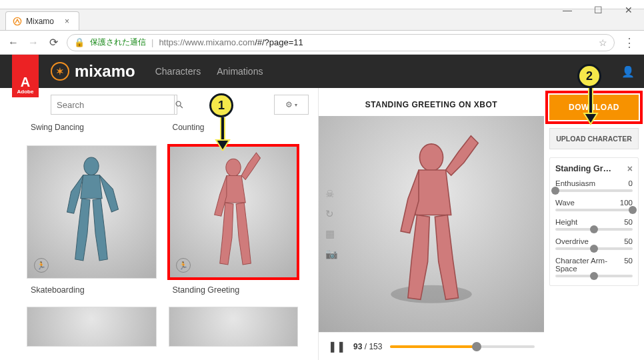 The image size is (644, 360). What do you see at coordinates (631, 183) in the screenshot?
I see `param-value: 0` at bounding box center [631, 183].